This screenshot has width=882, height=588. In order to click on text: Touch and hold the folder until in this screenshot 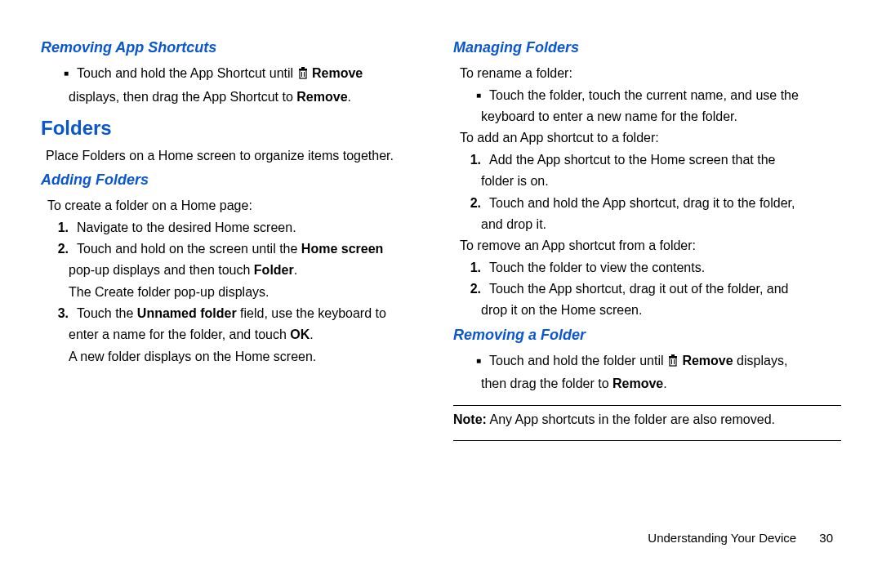, I will do `click(578, 361)`.